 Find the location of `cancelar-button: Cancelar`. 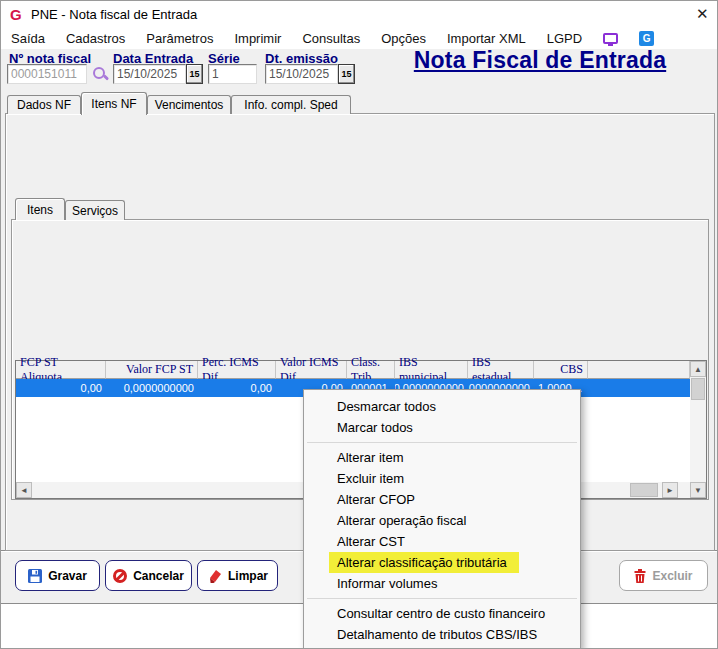

cancelar-button: Cancelar is located at coordinates (148, 576).